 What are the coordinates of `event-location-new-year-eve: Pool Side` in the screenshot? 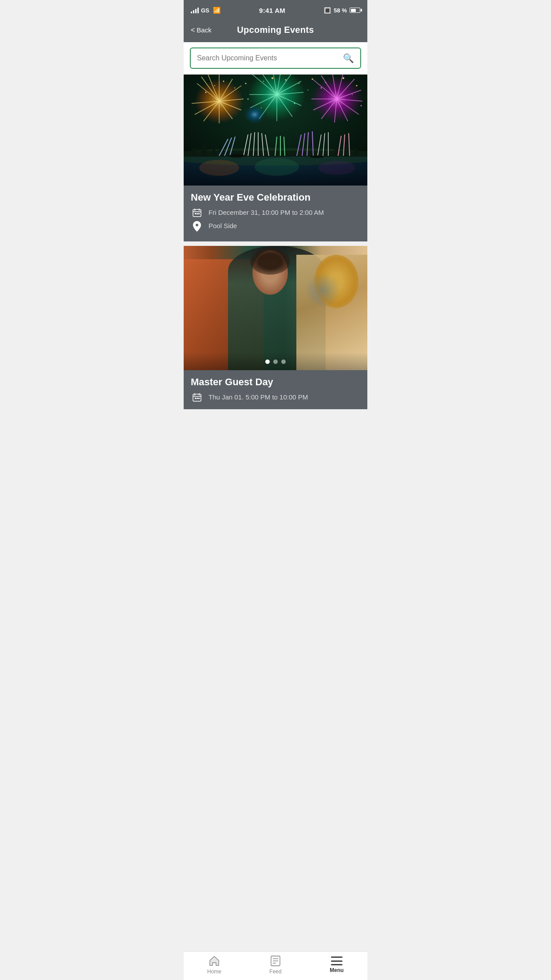 It's located at (276, 226).